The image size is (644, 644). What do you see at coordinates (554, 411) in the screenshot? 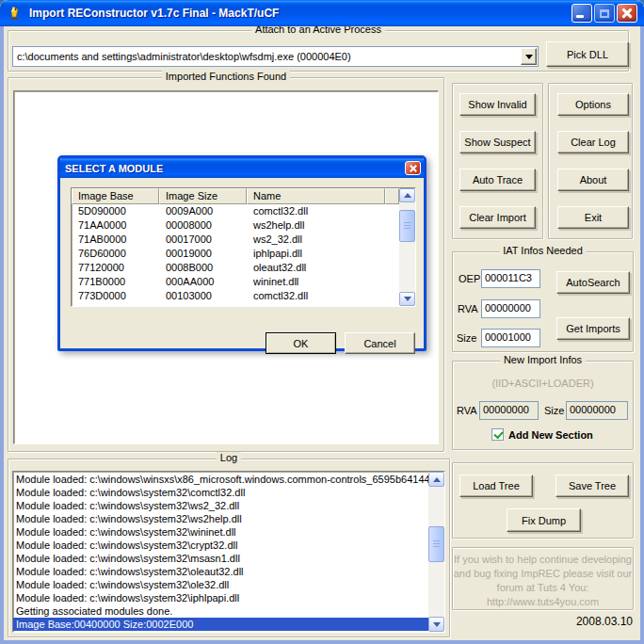
I see `ni-size-label: Size` at bounding box center [554, 411].